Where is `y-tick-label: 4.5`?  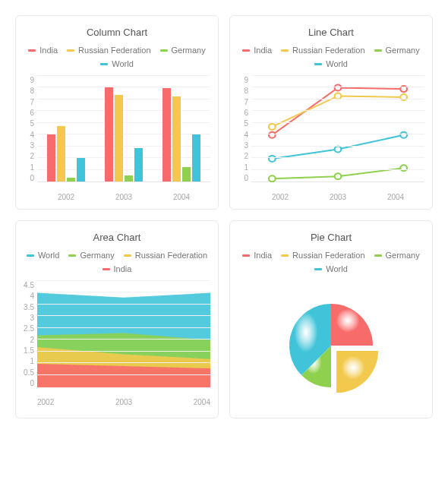
y-tick-label: 4.5 is located at coordinates (29, 286).